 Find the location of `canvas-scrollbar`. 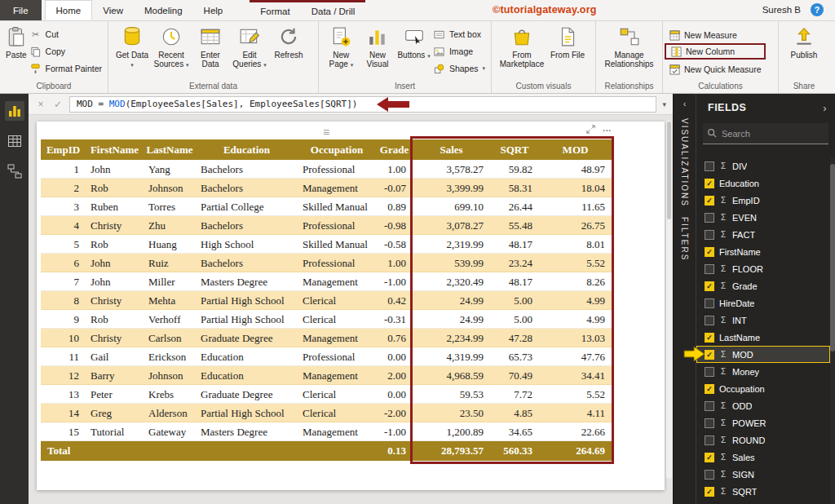

canvas-scrollbar is located at coordinates (669, 299).